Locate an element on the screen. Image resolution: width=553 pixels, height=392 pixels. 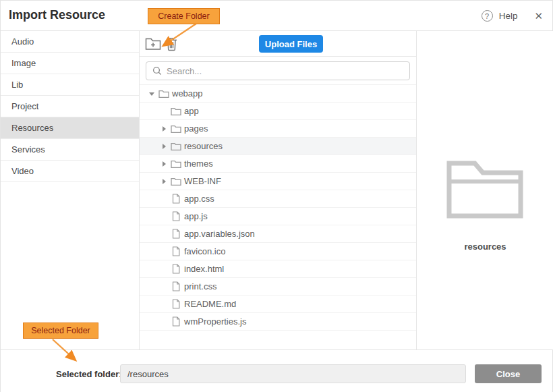
sidebar-item-services: Services is located at coordinates (70, 150).